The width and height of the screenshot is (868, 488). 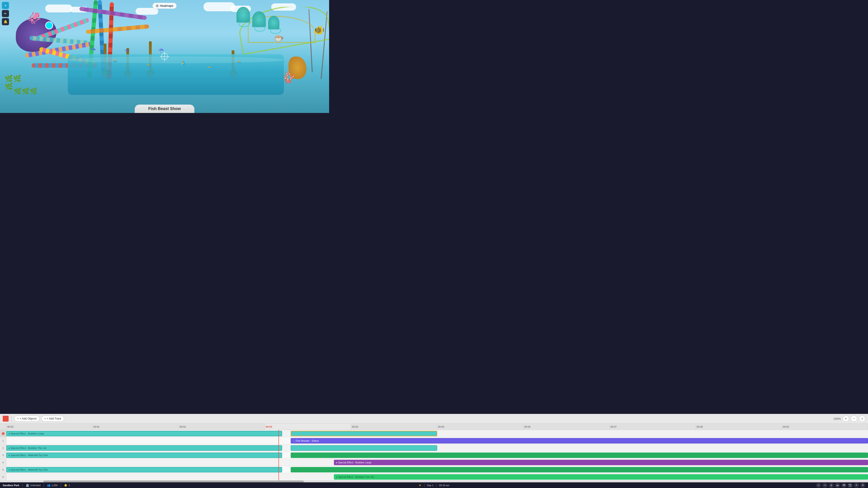 What do you see at coordinates (5, 13) in the screenshot?
I see `brush-icon-btn: ✏` at bounding box center [5, 13].